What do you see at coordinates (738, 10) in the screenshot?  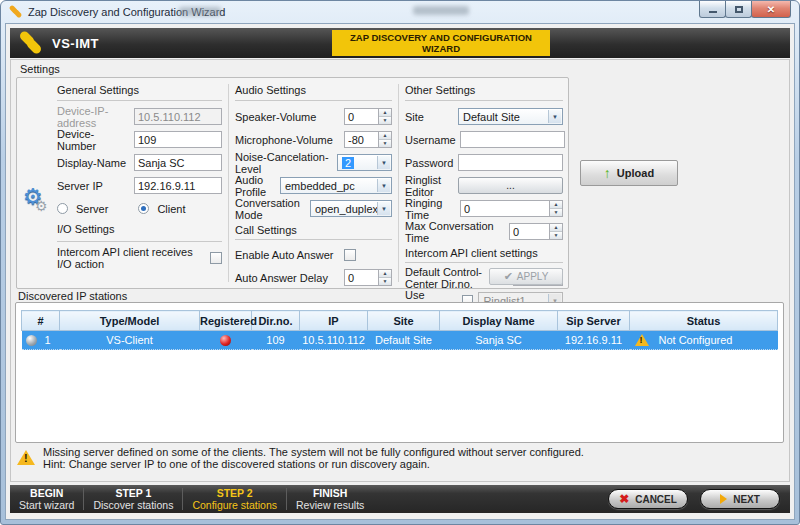 I see `maximize-button` at bounding box center [738, 10].